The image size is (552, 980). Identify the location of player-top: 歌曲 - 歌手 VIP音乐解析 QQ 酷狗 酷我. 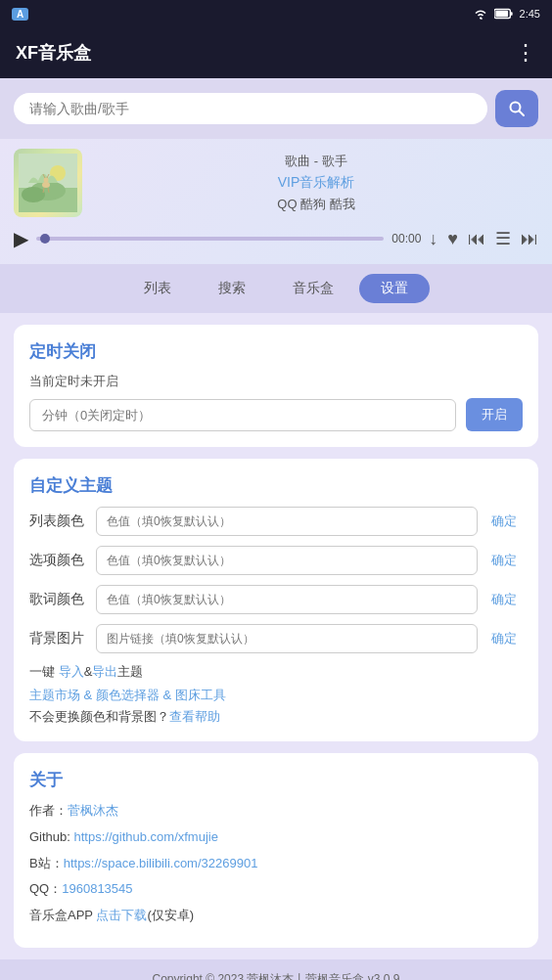
(276, 183).